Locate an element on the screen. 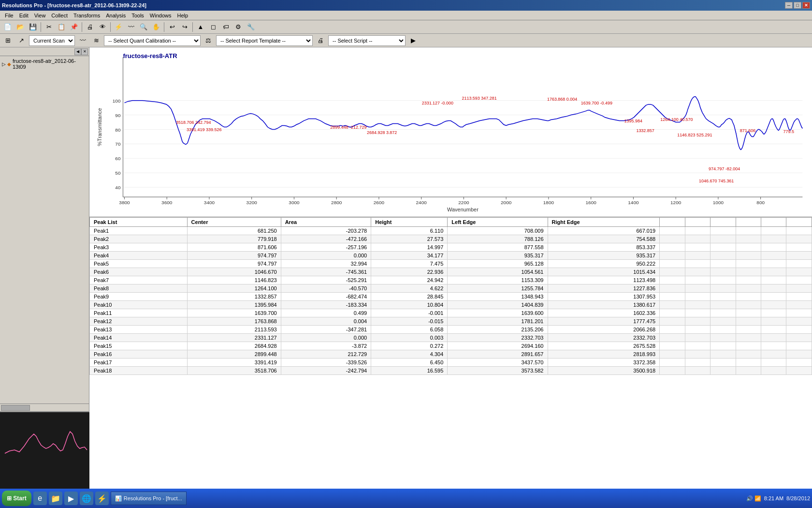  report-template-dropdown: -- Select Report Template -- is located at coordinates (264, 41).